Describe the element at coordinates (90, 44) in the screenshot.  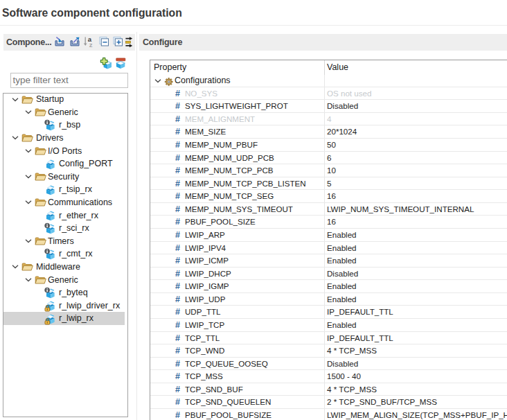
I see `svg-text: z` at that location.